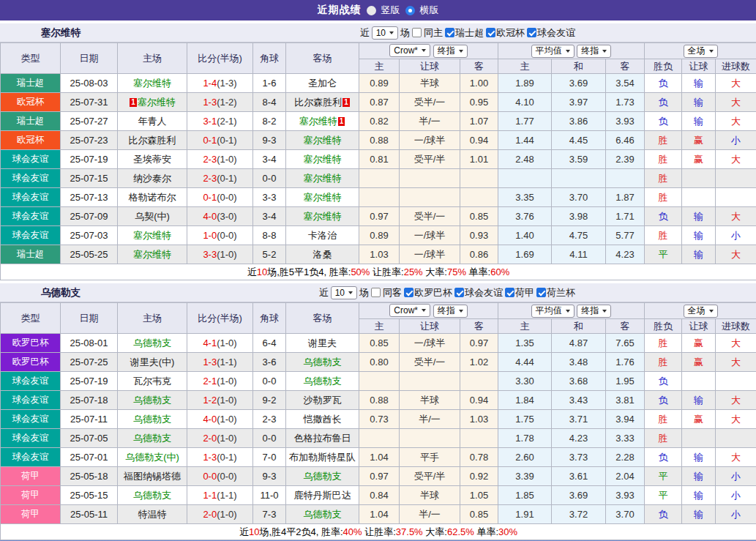  What do you see at coordinates (430, 10) in the screenshot?
I see `horizontal-layout-label: 横版` at bounding box center [430, 10].